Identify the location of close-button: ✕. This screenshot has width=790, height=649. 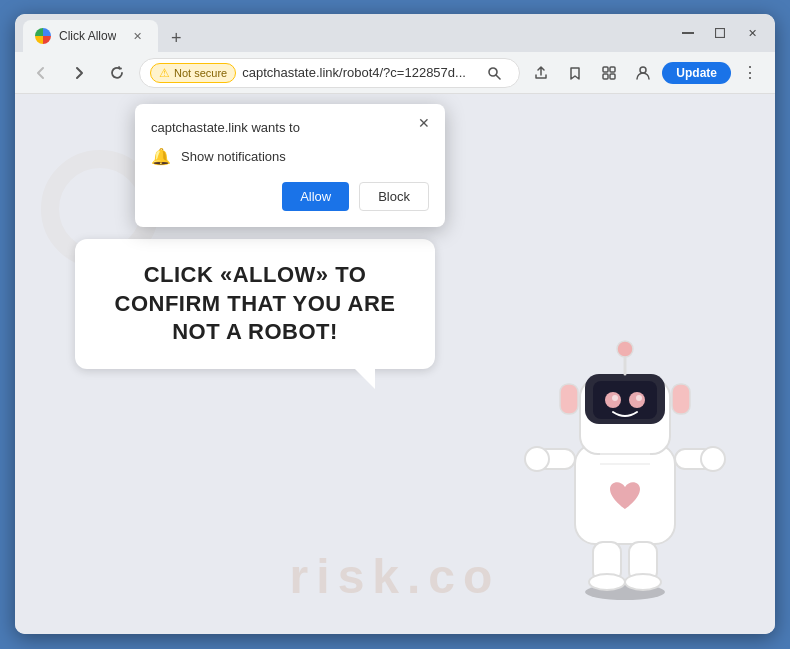
(752, 33).